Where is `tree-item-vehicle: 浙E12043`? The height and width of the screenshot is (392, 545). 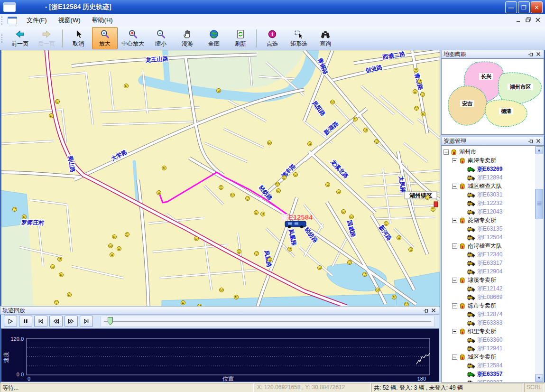 tree-item-vehicle: 浙E12043 is located at coordinates (489, 212).